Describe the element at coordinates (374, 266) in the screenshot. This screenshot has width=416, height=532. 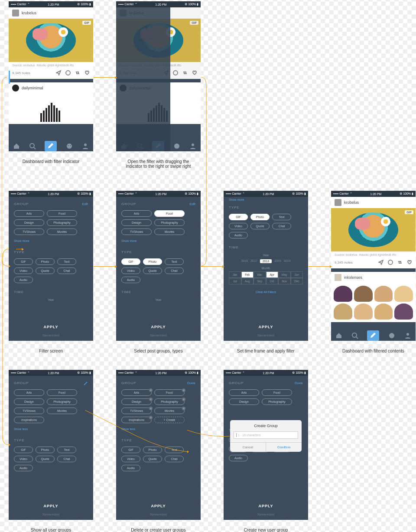
I see `screen-dashboard-filtered: ••••• Carrier ⌃1:20 PM⚙ 100% ▮ krobelus …` at that location.